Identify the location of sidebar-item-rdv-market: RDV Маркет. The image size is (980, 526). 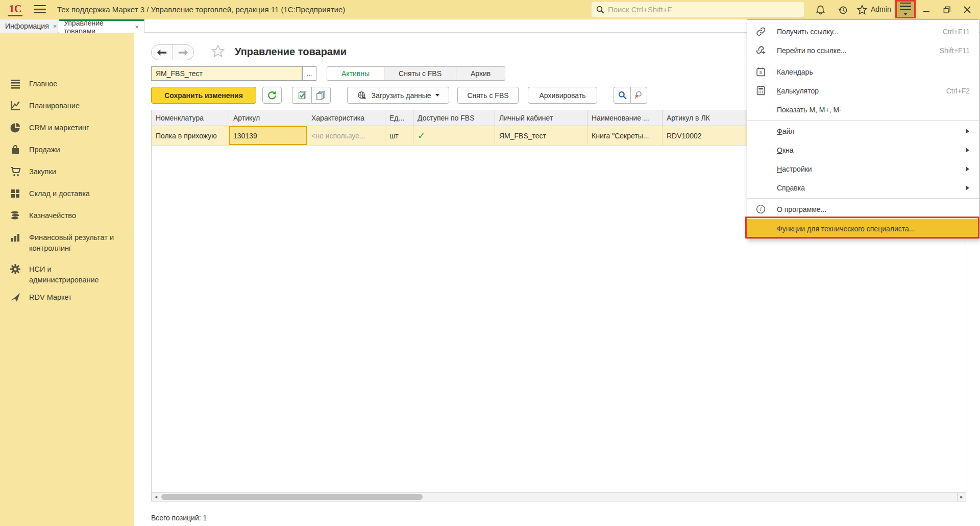
(67, 297).